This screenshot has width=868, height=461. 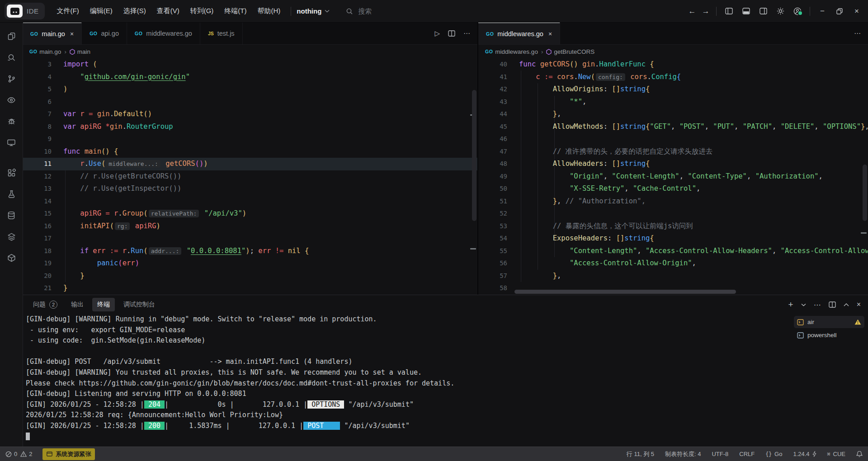 What do you see at coordinates (673, 152) in the screenshot?
I see `code-line-47: 47 // 准许携带的头，必要的话把自定义请求头放进去` at bounding box center [673, 152].